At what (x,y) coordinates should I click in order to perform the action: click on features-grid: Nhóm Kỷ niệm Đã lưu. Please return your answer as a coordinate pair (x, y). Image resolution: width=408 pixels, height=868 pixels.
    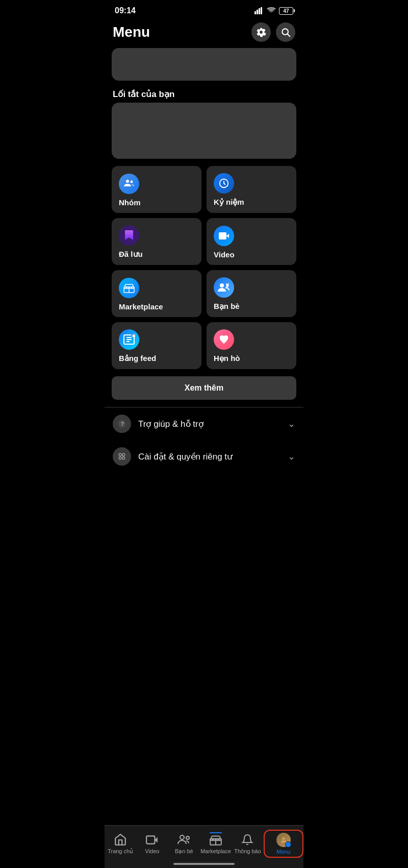
    Looking at the image, I should click on (204, 268).